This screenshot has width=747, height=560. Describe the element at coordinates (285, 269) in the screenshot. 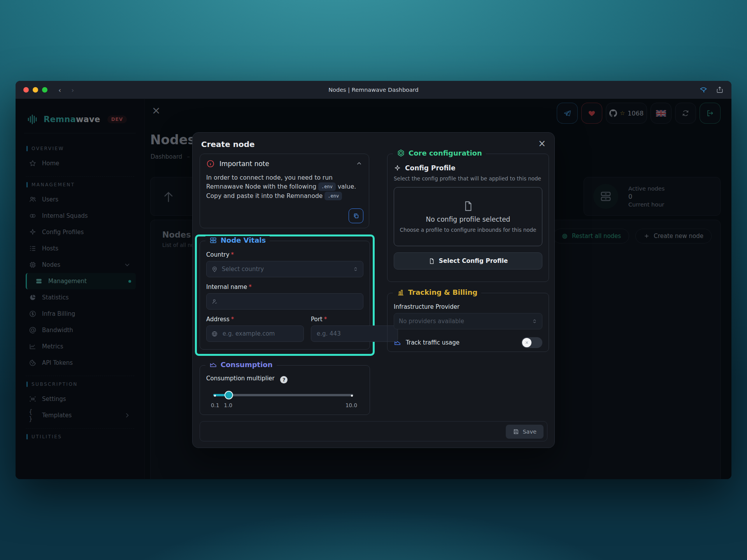

I see `country-select: Select country` at that location.